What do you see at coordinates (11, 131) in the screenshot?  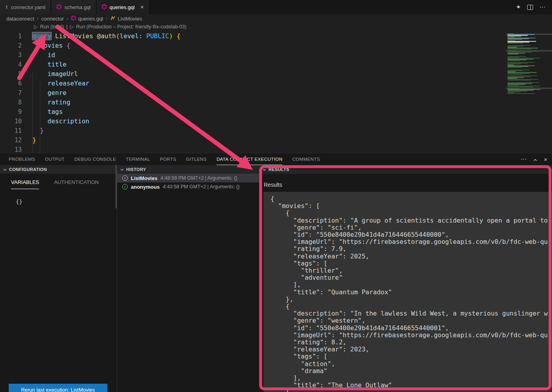 I see `line-number: 11` at bounding box center [11, 131].